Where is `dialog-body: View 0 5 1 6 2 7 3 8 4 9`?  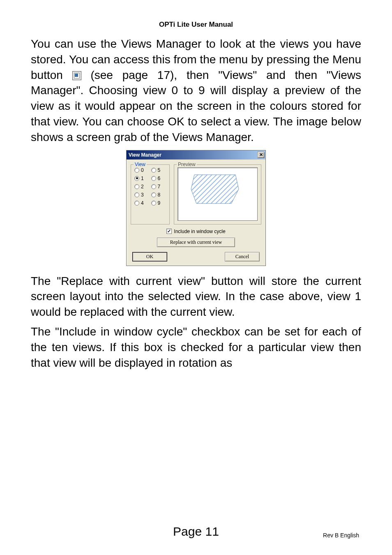
dialog-body: View 0 5 1 6 2 7 3 8 4 9 is located at coordinates (196, 213).